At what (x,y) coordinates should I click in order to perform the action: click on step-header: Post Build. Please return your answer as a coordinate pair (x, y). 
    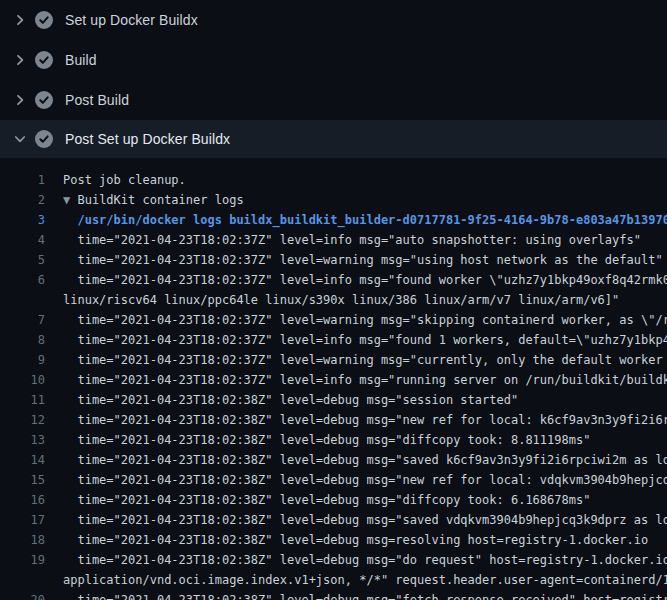
    Looking at the image, I should click on (334, 100).